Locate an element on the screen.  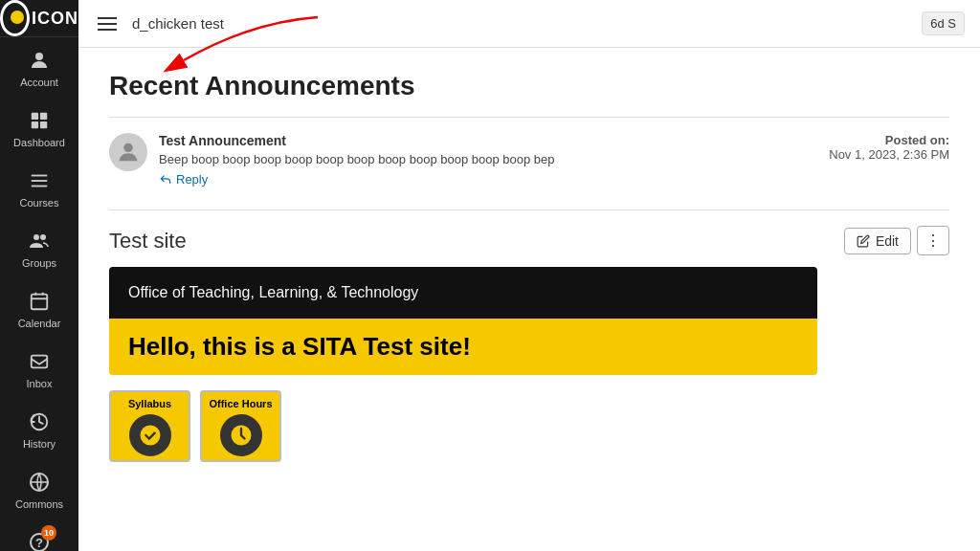
tile-label-office-hours: Office Hours is located at coordinates (241, 404).